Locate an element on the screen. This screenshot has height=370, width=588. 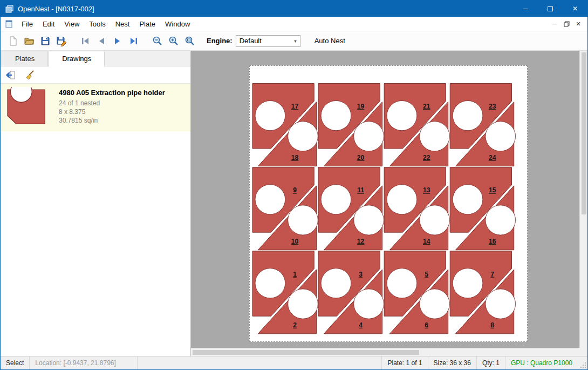
status-location: Location: [-0.9437, 21.8796] is located at coordinates (84, 363).